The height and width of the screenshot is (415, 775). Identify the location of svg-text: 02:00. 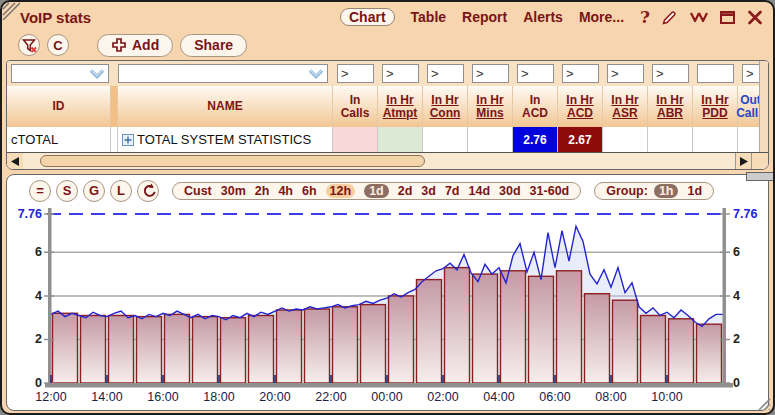
(442, 397).